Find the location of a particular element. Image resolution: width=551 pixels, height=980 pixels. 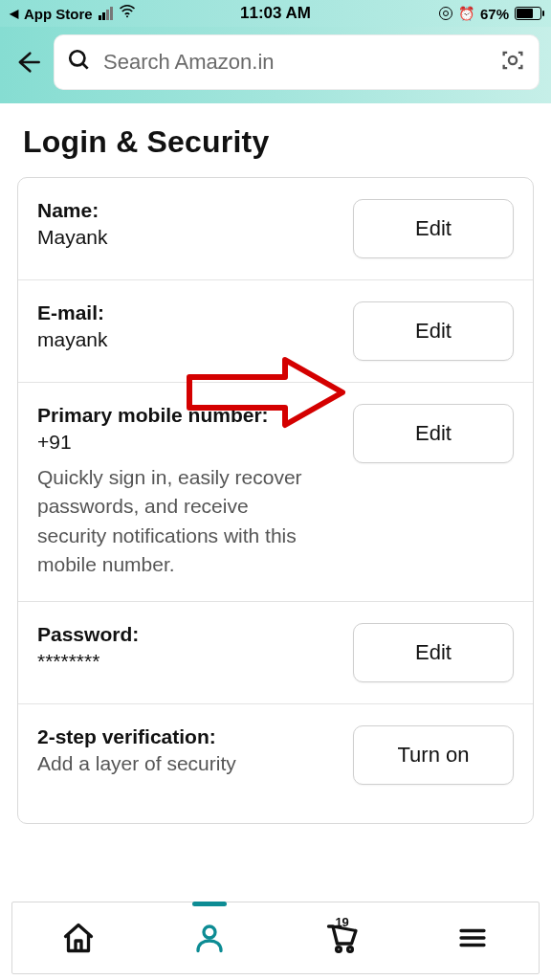

edit-password-button: Edit is located at coordinates (433, 653).